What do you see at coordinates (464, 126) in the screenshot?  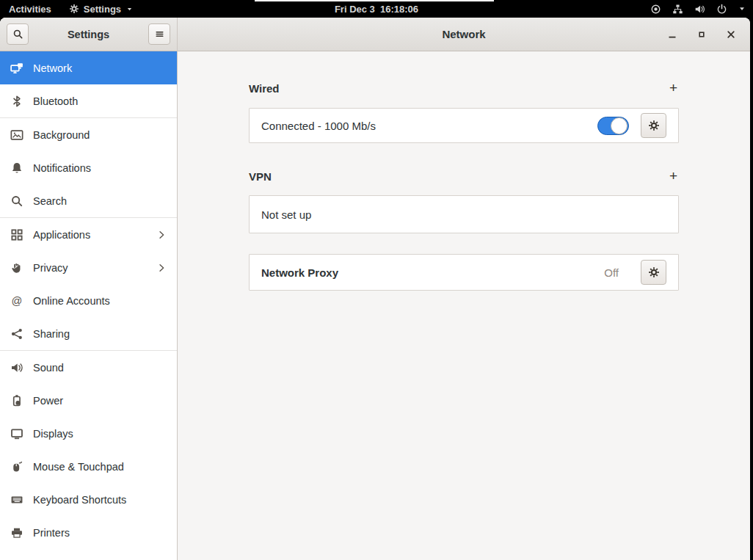 I see `wired-connection-row: Connected - 1000 Mb/s` at bounding box center [464, 126].